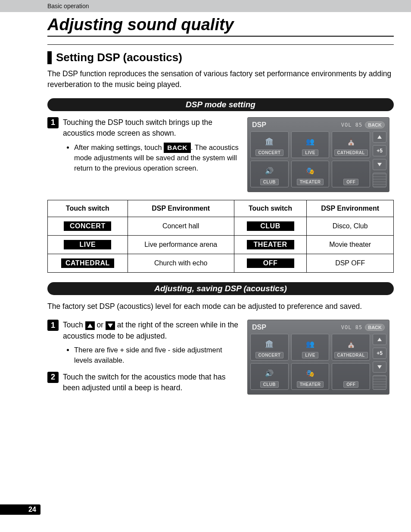  Describe the element at coordinates (271, 263) in the screenshot. I see `touch-key: OFF` at that location.